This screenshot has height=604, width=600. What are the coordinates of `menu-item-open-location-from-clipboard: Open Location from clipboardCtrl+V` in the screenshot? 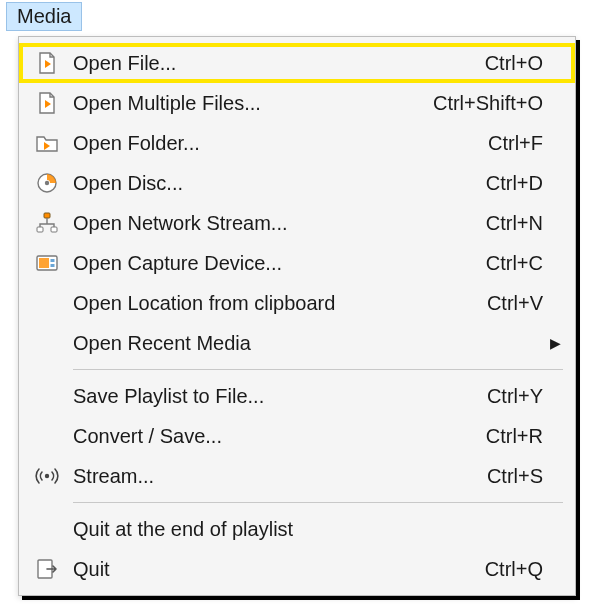 It's located at (297, 303).